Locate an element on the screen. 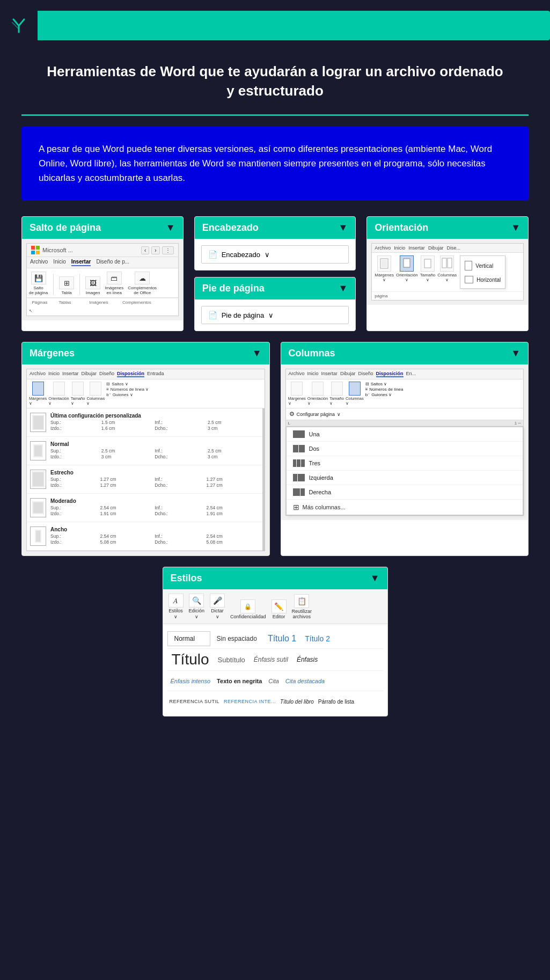 Image resolution: width=550 pixels, height=980 pixels. or-inicio: Inicio is located at coordinates (399, 248).